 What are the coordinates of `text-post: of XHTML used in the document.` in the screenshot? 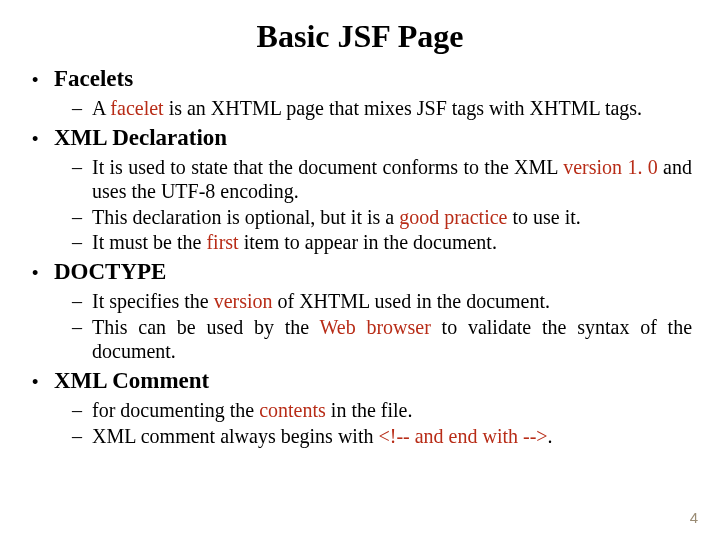 It's located at (412, 301).